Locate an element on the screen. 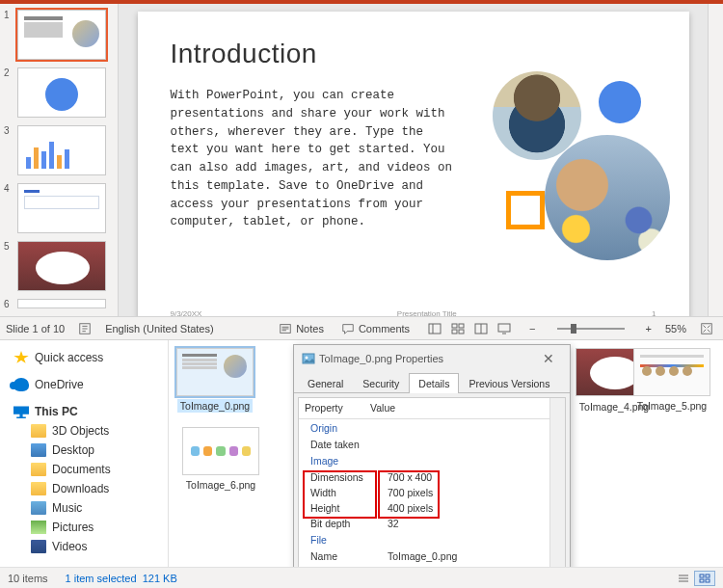 The height and width of the screenshot is (588, 723). row-width: Width700 pixels is located at coordinates (432, 493).